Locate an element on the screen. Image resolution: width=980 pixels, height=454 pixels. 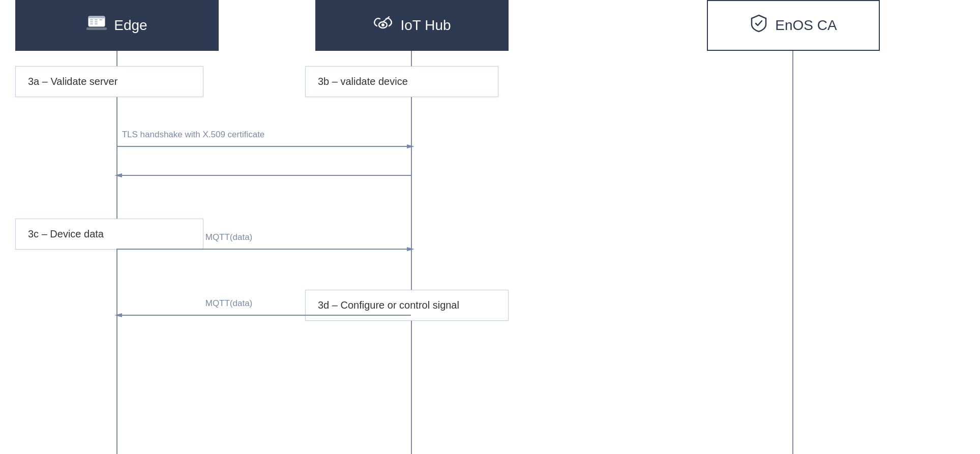
lifeline-edge is located at coordinates (117, 252).